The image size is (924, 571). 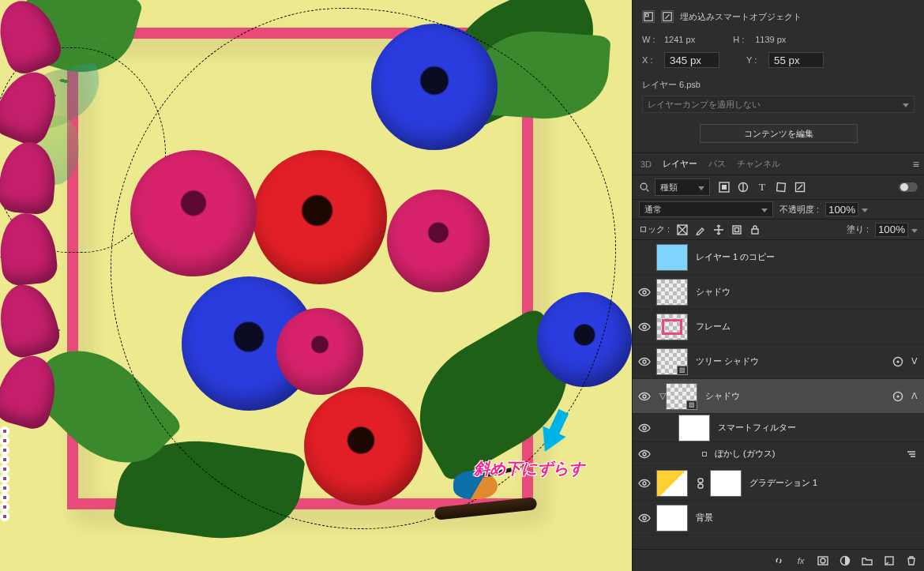 What do you see at coordinates (834, 483) in the screenshot?
I see `layer-name: グラデーション 1` at bounding box center [834, 483].